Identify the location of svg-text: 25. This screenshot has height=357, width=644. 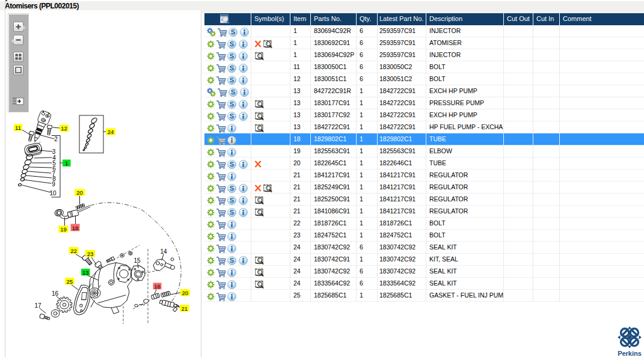
(70, 281).